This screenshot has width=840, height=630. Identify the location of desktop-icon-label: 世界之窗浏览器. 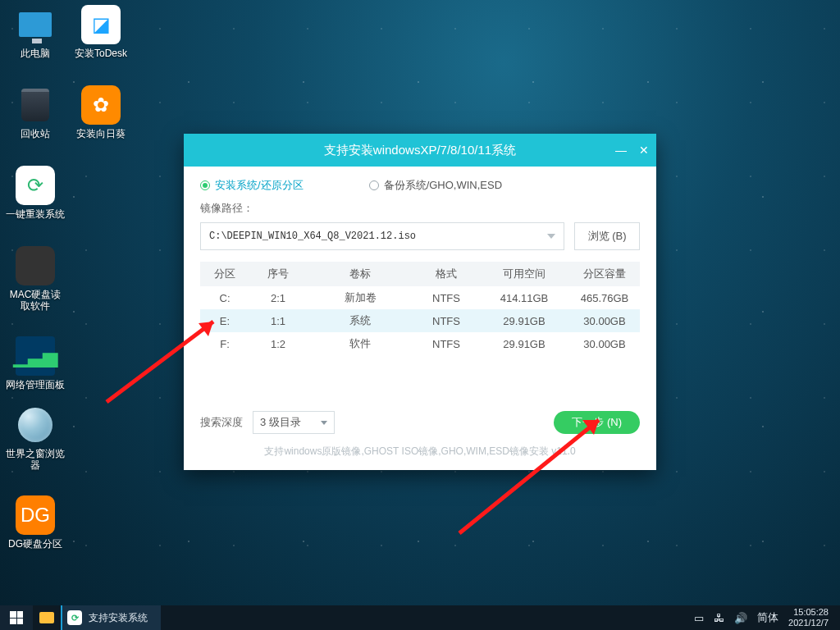
(35, 459).